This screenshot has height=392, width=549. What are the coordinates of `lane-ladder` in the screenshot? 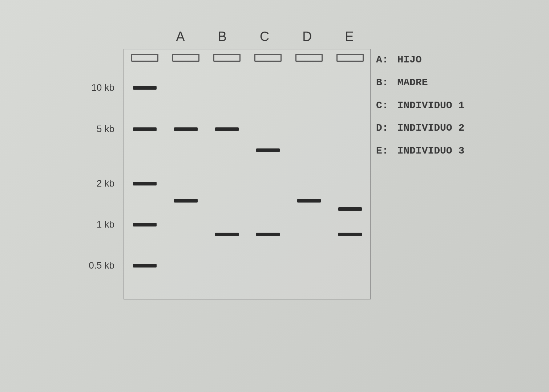 It's located at (145, 180).